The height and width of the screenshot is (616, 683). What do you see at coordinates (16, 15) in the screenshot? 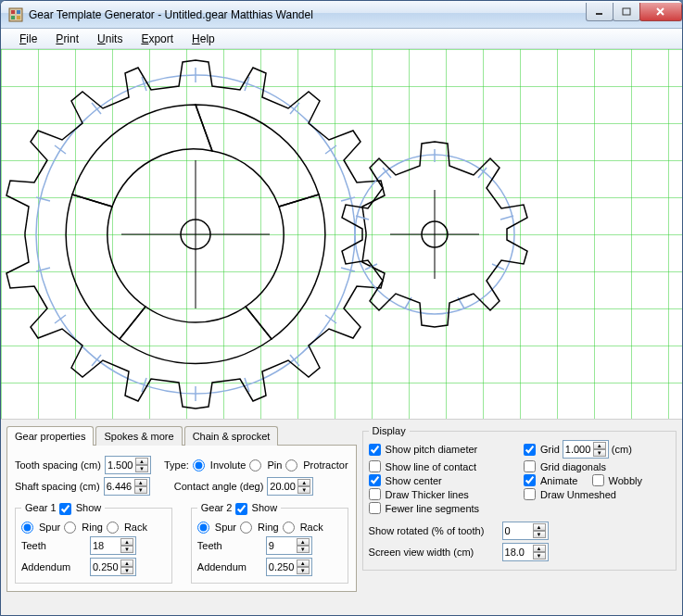
I see `app-icon` at bounding box center [16, 15].